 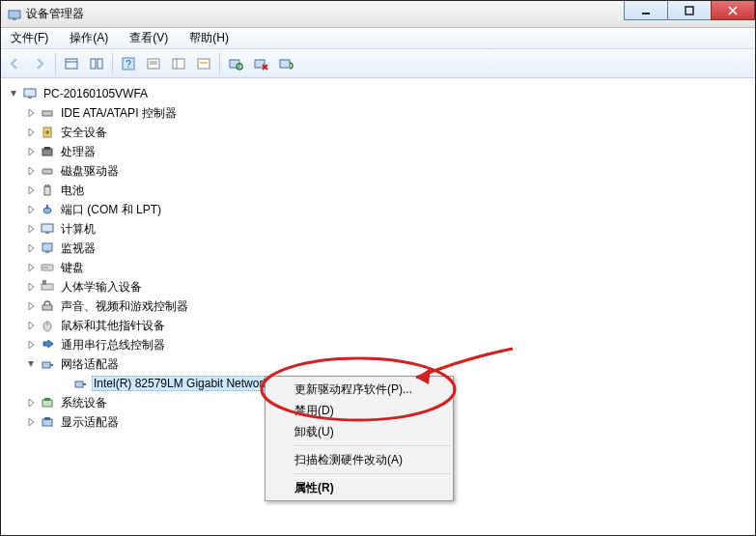 What do you see at coordinates (72, 191) in the screenshot?
I see `tree-category-label: 电池` at bounding box center [72, 191].